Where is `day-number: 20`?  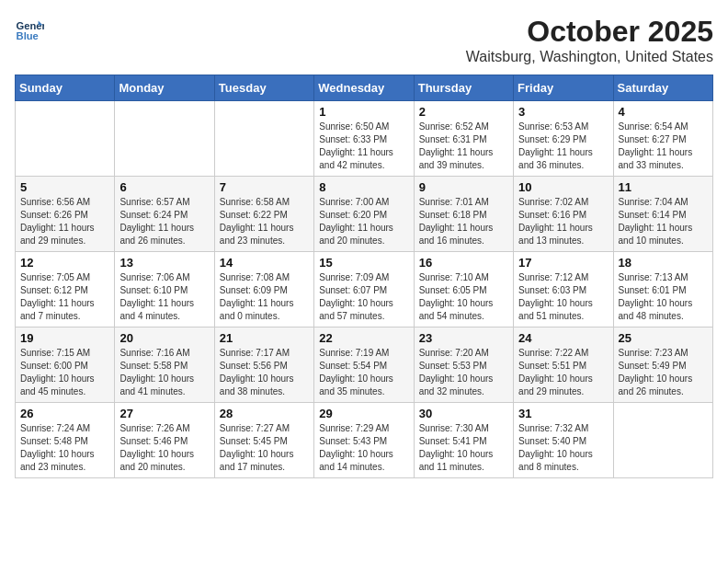 day-number: 20 is located at coordinates (164, 339).